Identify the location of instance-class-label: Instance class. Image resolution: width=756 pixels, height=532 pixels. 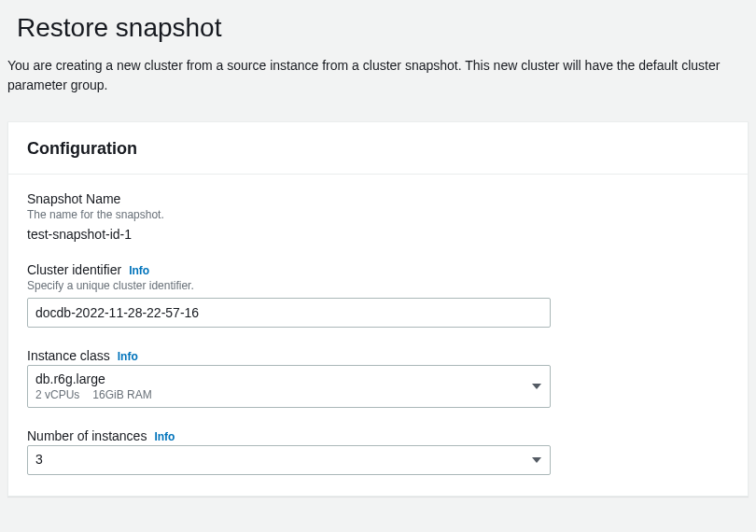
(69, 356).